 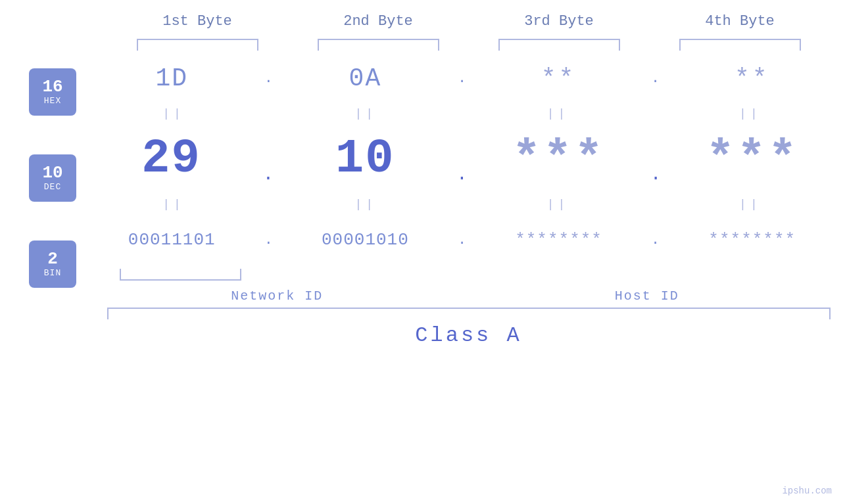 I want to click on bin-badge: 2 BIN, so click(x=53, y=264).